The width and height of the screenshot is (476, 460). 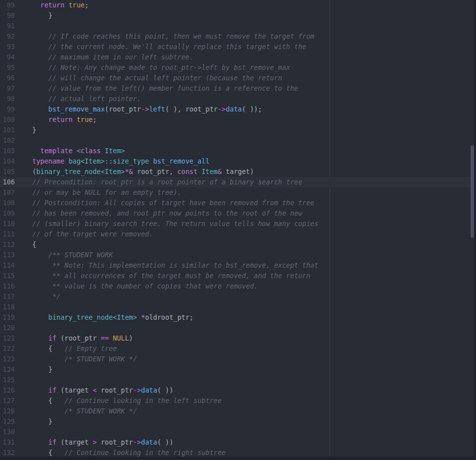 I want to click on code-line: 120, so click(x=238, y=328).